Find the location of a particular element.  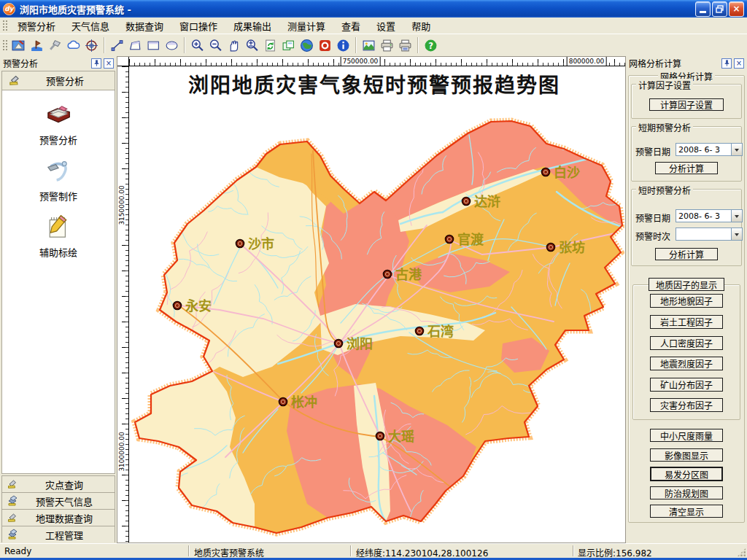

display-button: 影像图显示 is located at coordinates (686, 455).